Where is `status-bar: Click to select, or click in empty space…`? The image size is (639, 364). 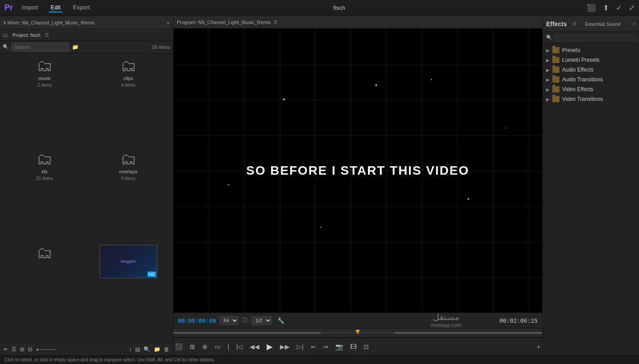
status-bar: Click to select, or click in empty space… is located at coordinates (320, 360).